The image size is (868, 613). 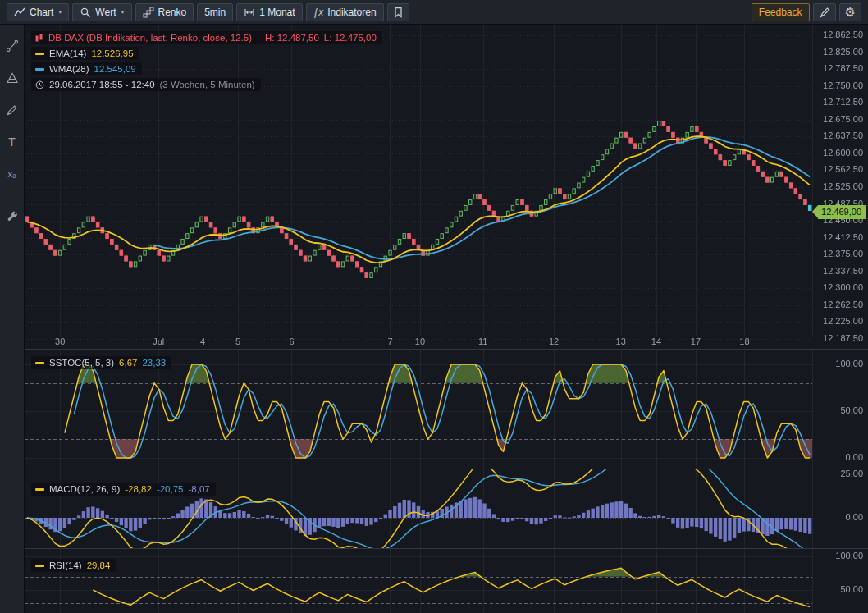 I want to click on chart-tools-button, so click(x=12, y=217).